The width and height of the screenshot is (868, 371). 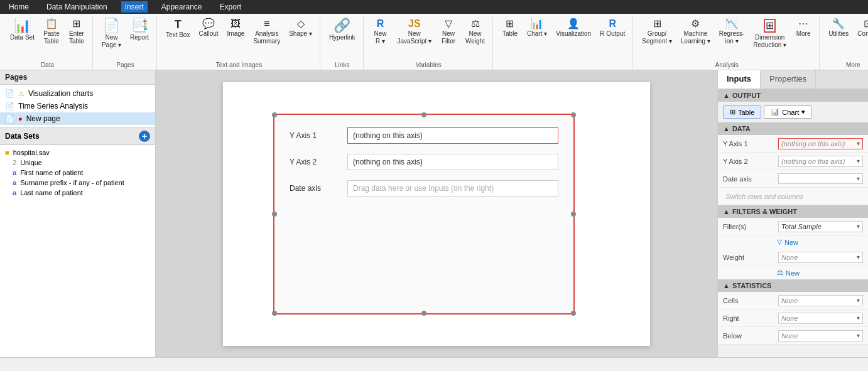 I want to click on ribbon-btn-machine-learning: ⚙ MachineLearning ▾, so click(x=696, y=32).